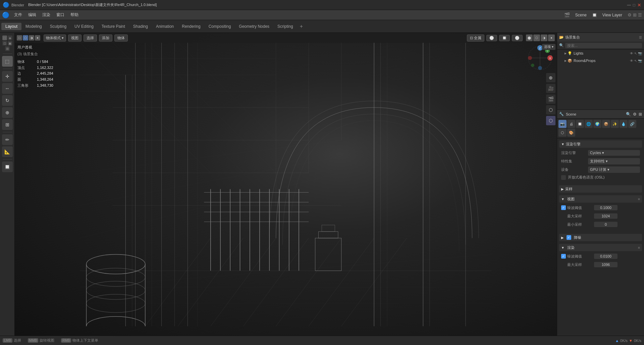 The height and width of the screenshot is (345, 644). Describe the element at coordinates (7, 49) in the screenshot. I see `mode-icon5: ⊞` at that location.